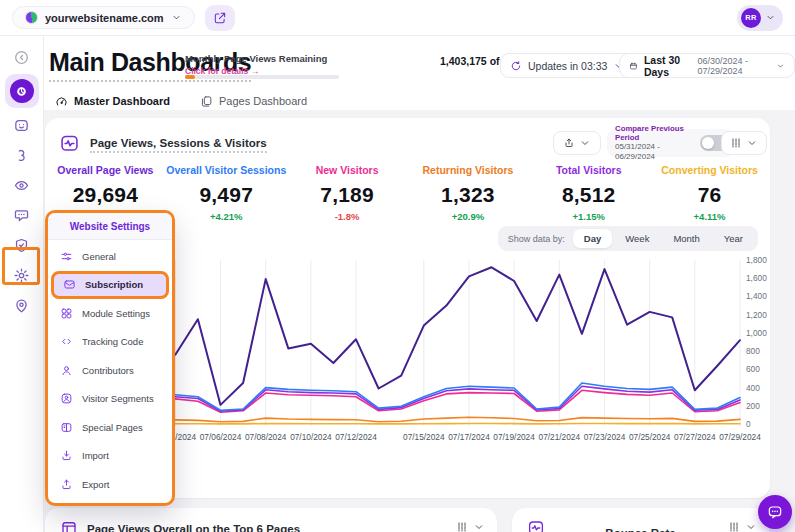 The height and width of the screenshot is (532, 795). I want to click on updates-dropdown: Updates in 03:33, so click(568, 66).